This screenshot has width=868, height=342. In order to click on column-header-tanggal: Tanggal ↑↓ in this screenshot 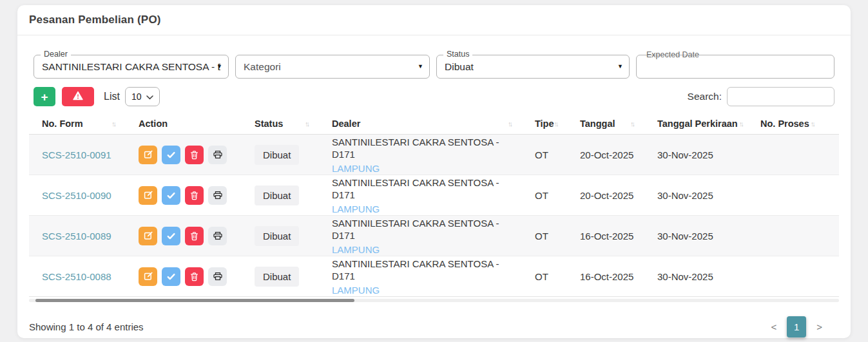, I will do `click(606, 124)`.